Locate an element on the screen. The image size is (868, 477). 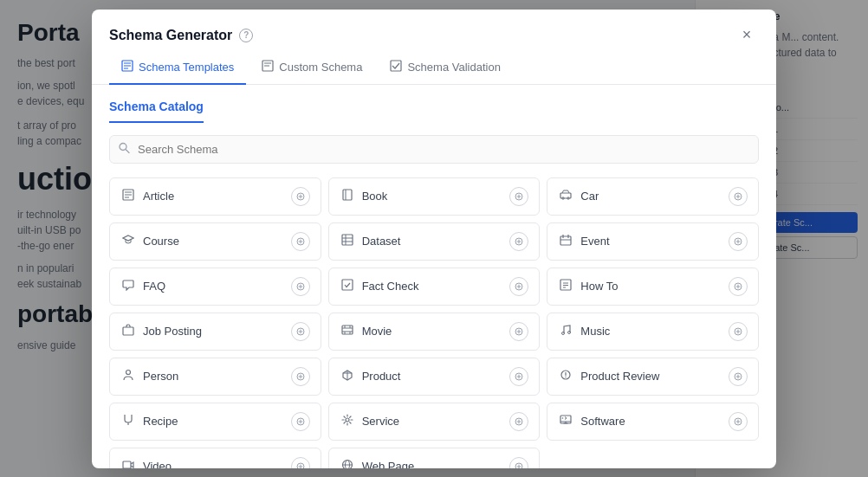
schema-validation-icon is located at coordinates (396, 68).